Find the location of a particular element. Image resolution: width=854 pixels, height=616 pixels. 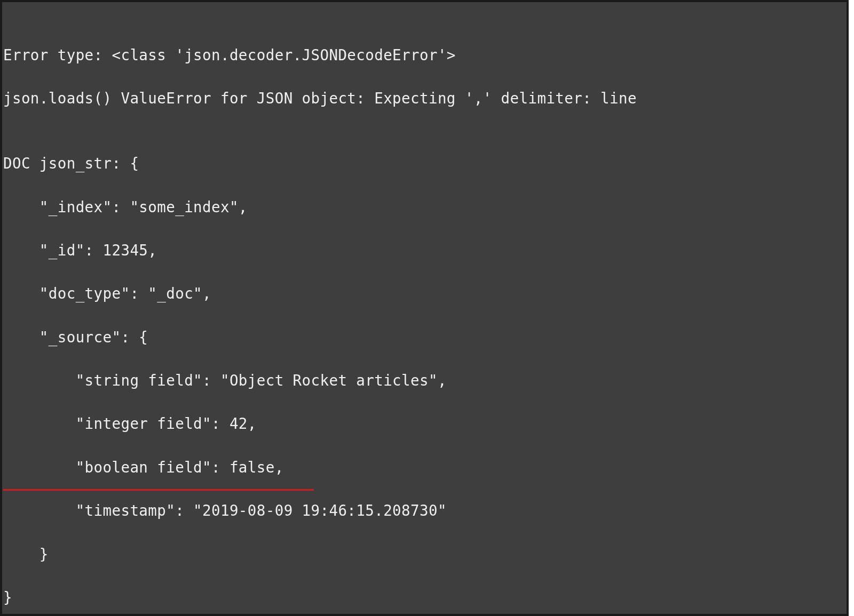

output-line: "timestamp": "2019-08-09 19:46:15.208730… is located at coordinates (425, 511).